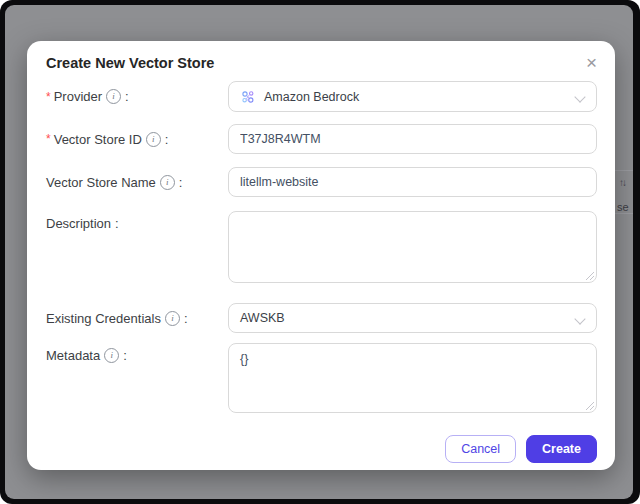 The width and height of the screenshot is (640, 504). What do you see at coordinates (412, 378) in the screenshot?
I see `metadata-textarea: {}` at bounding box center [412, 378].